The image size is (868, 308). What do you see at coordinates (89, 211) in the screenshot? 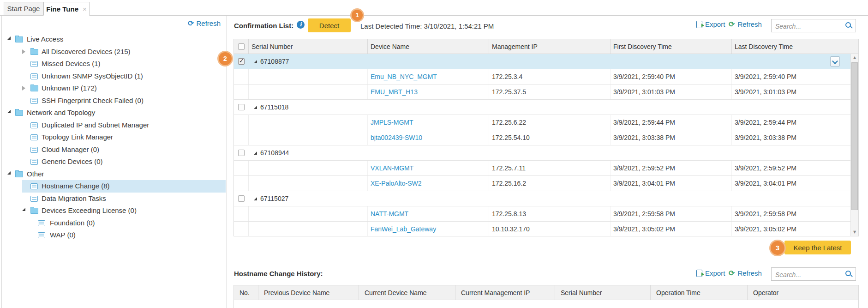
I see `tree-item-label: Devices Exceeding License (0)` at bounding box center [89, 211].